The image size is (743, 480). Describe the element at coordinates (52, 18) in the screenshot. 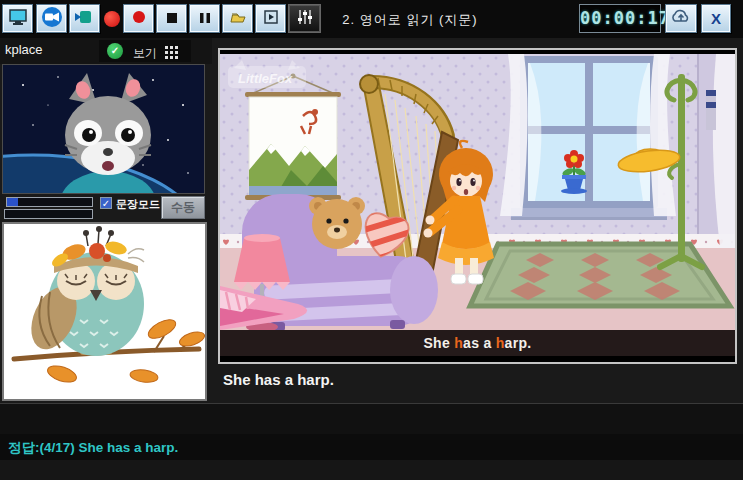

I see `webcam-button` at that location.